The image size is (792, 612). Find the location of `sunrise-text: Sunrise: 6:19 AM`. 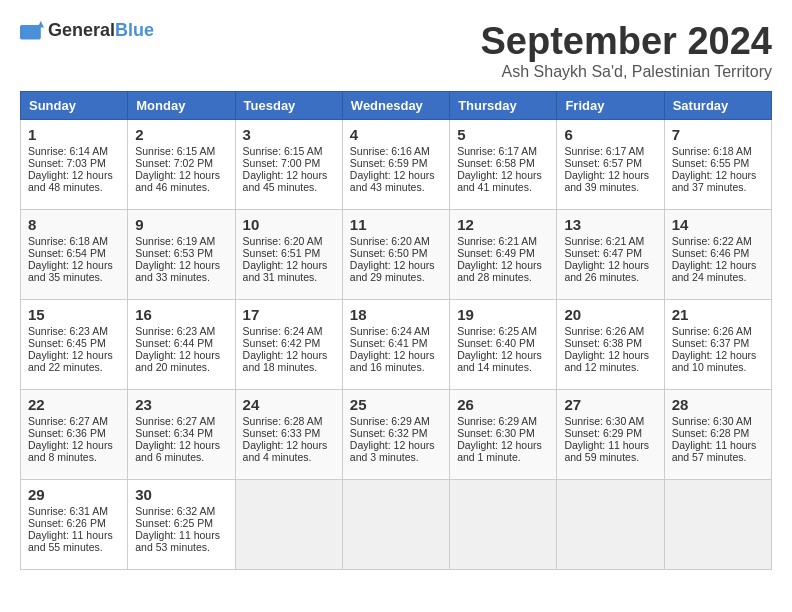

sunrise-text: Sunrise: 6:19 AM is located at coordinates (175, 241).